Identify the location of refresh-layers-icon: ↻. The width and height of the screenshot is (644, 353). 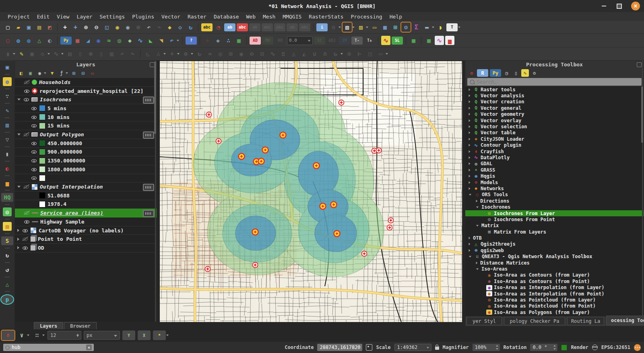
(7, 255).